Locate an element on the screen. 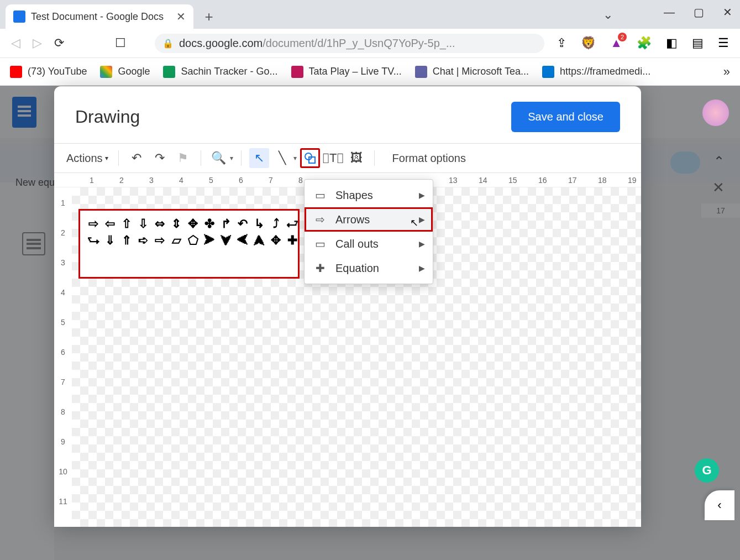  line-dropdown-icon: ▾ is located at coordinates (295, 158).